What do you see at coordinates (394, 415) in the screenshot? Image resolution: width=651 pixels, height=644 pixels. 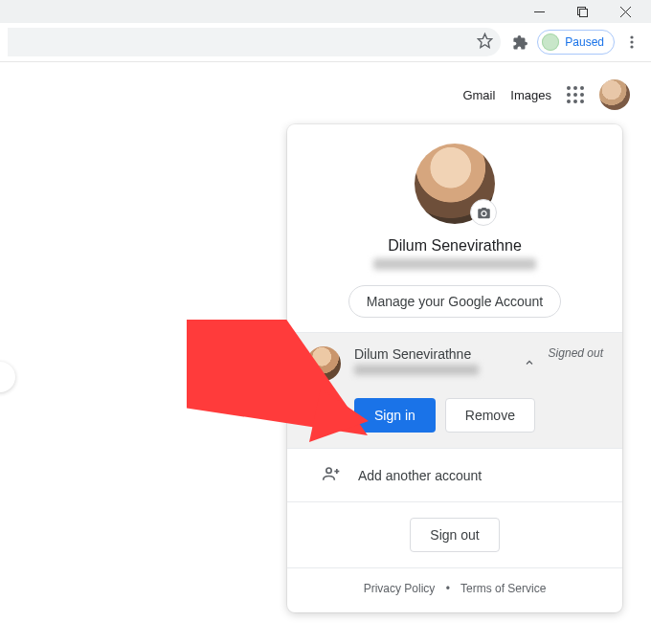 I see `sign-in-button: Sign in` at bounding box center [394, 415].